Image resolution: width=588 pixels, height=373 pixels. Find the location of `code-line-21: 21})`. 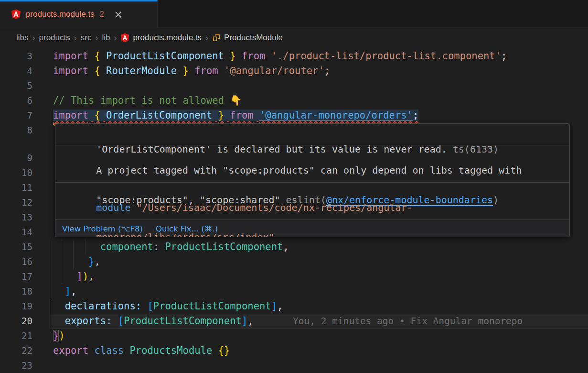

code-line-21: 21}) is located at coordinates (294, 336).